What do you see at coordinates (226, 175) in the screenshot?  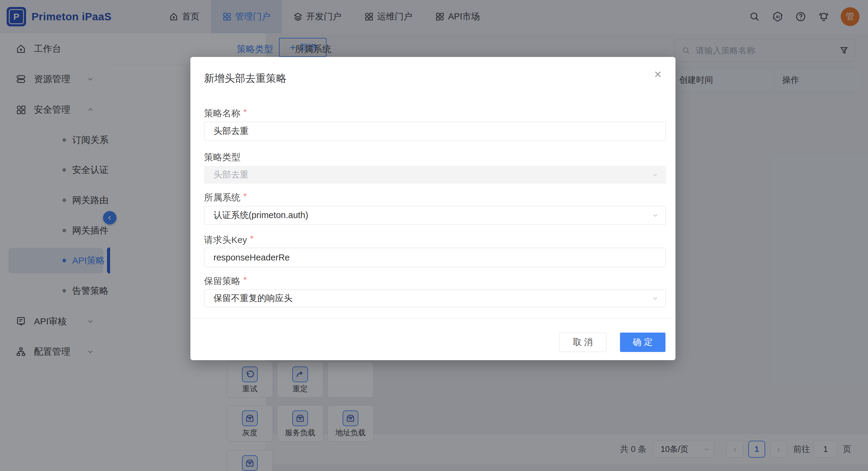 I see `select-value: 头部去重` at bounding box center [226, 175].